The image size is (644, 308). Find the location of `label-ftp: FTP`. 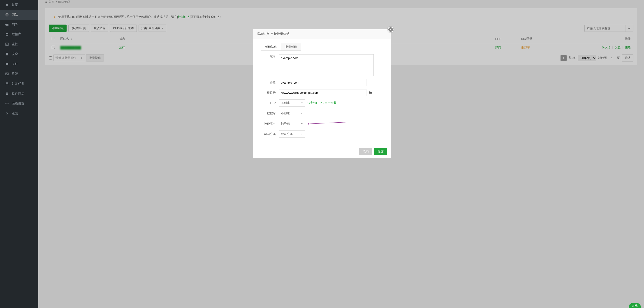

label-ftp: FTP is located at coordinates (270, 103).